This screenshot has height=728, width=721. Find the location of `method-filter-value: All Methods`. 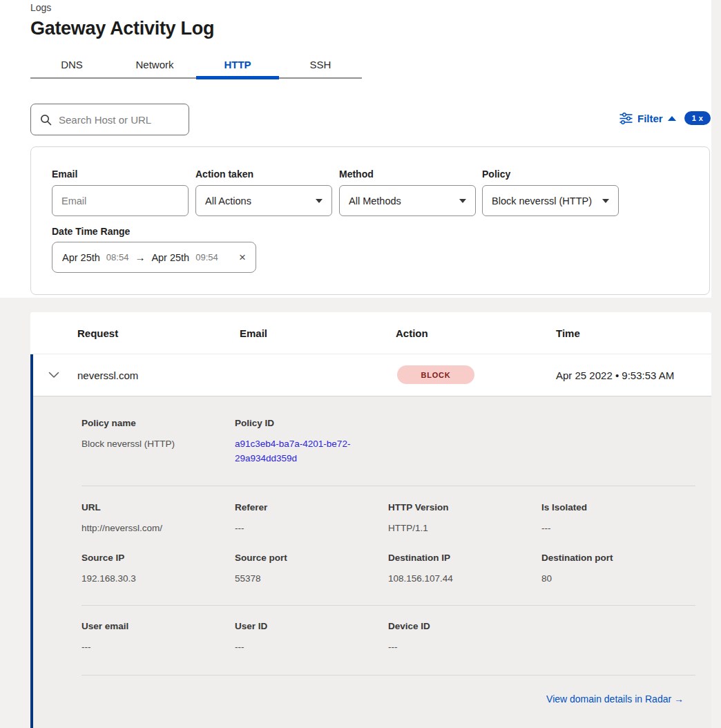

method-filter-value: All Methods is located at coordinates (375, 201).